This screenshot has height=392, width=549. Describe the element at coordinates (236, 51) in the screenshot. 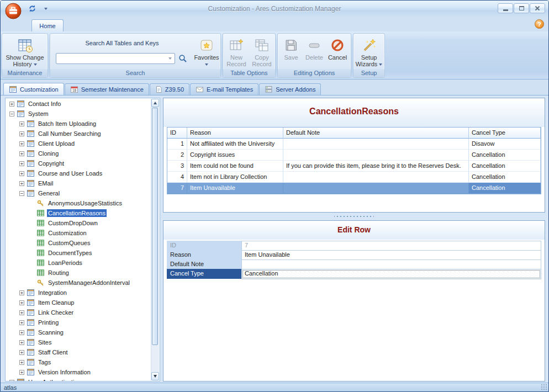

I see `new-record-button: New Record` at that location.